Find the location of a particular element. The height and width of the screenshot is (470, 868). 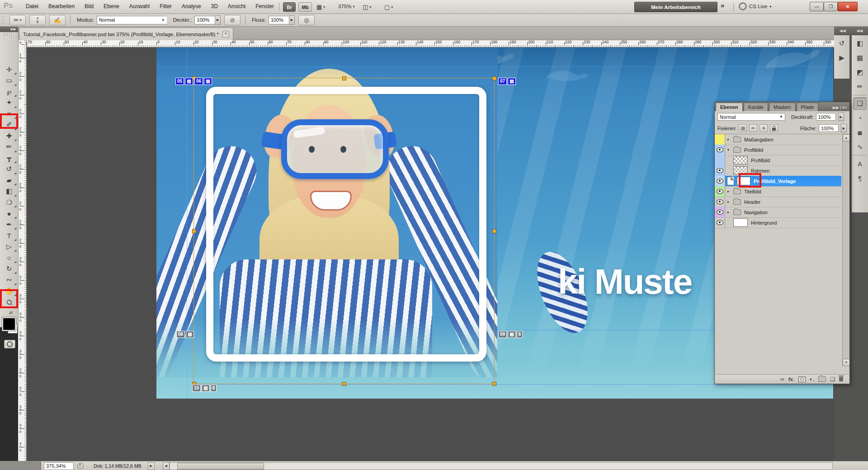

panel-scrollbar: ▲ ▼ is located at coordinates (846, 250).